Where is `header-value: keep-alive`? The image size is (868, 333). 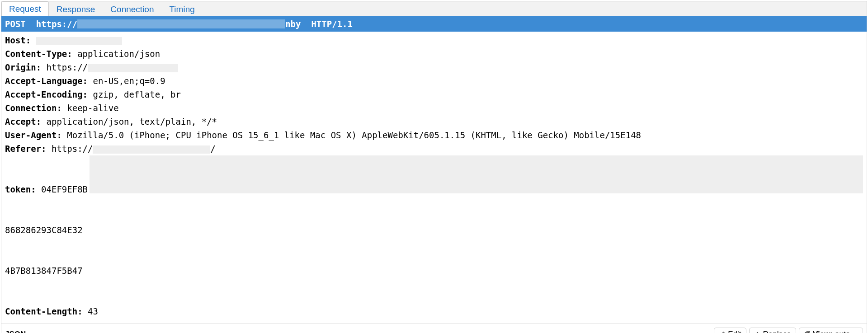
header-value: keep-alive is located at coordinates (93, 108).